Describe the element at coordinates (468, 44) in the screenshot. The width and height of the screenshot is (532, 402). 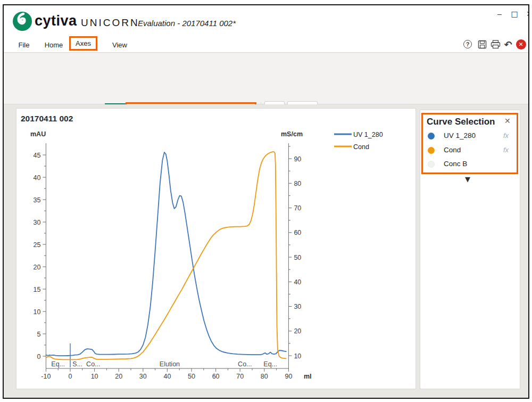
I see `help-icon: ?` at that location.